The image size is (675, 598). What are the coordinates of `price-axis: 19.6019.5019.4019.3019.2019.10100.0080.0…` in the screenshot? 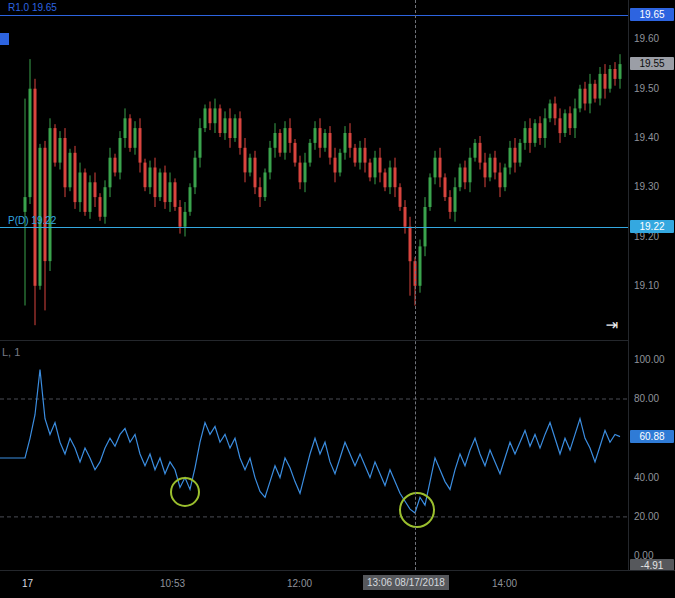 It's located at (652, 285).